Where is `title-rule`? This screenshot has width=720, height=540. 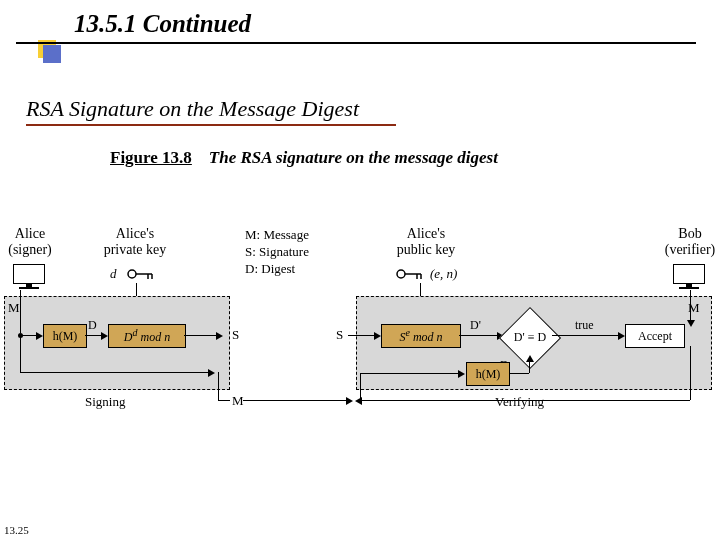
title-rule is located at coordinates (356, 43).